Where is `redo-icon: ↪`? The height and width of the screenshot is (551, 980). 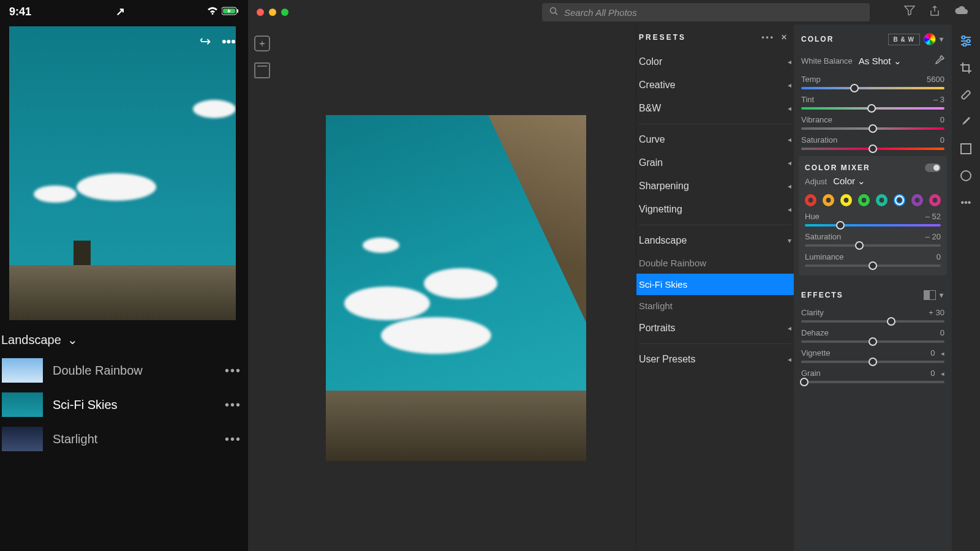
redo-icon: ↪ is located at coordinates (205, 42).